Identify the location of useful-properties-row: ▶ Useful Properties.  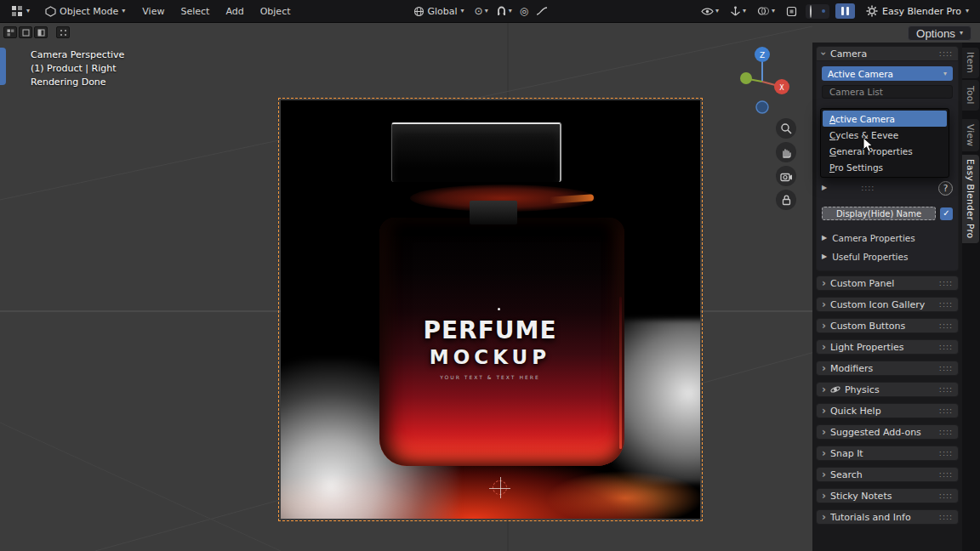
(887, 257).